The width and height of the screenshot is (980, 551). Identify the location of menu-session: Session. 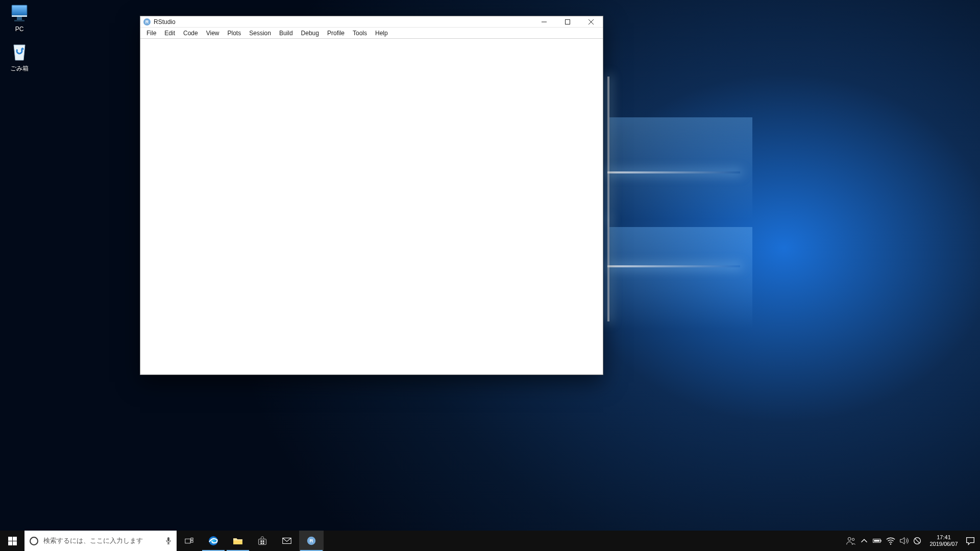
(260, 33).